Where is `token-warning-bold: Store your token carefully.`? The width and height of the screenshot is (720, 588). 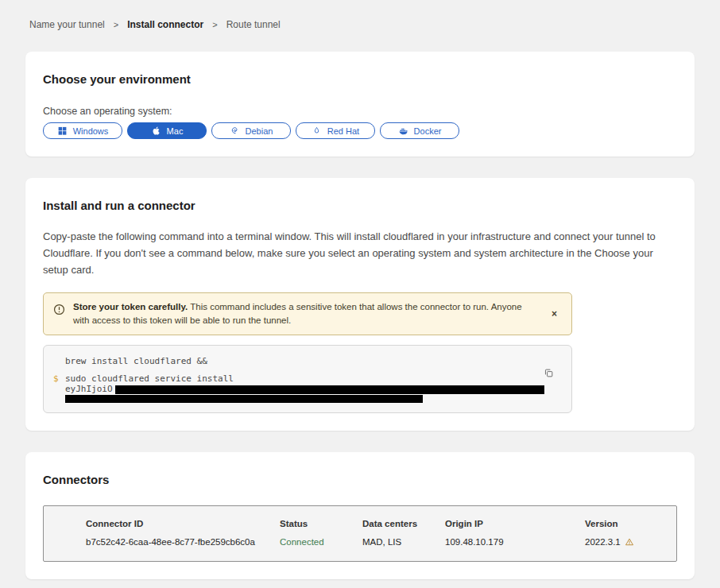 token-warning-bold: Store your token carefully. is located at coordinates (130, 307).